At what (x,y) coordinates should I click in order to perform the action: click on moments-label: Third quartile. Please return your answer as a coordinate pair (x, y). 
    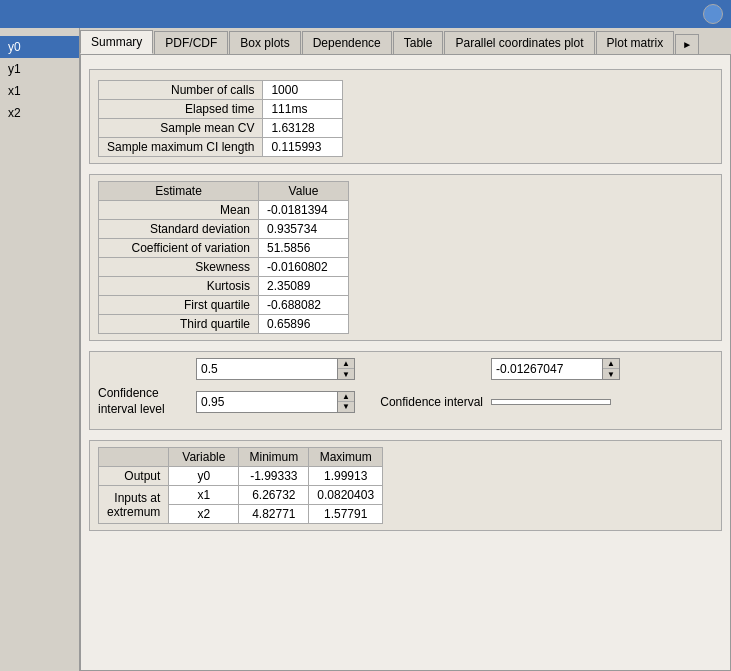
    Looking at the image, I should click on (179, 324).